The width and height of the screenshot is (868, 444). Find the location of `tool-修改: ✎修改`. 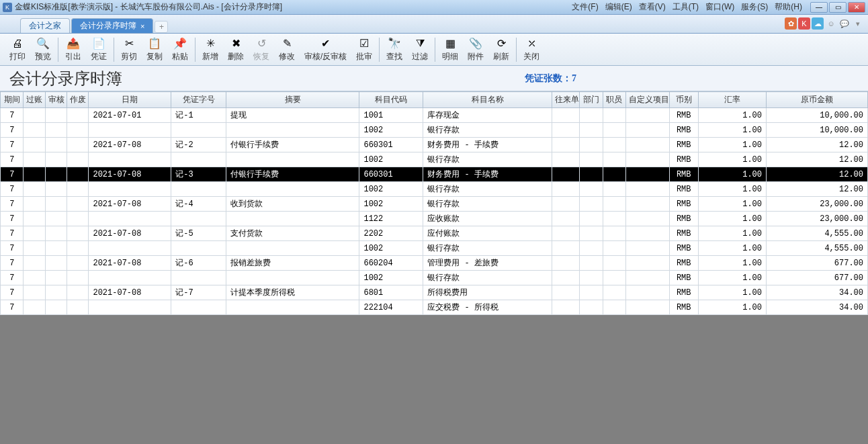

tool-修改: ✎修改 is located at coordinates (287, 50).